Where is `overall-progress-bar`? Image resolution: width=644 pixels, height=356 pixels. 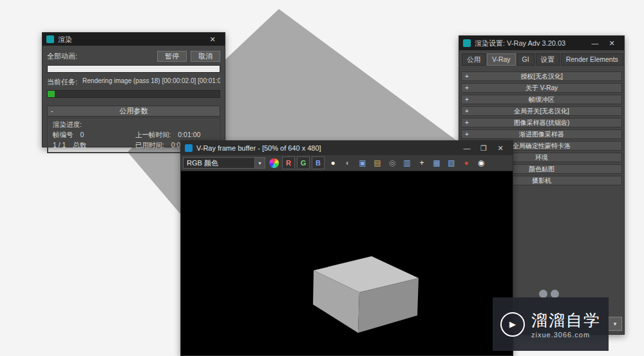
overall-progress-bar is located at coordinates (134, 69).